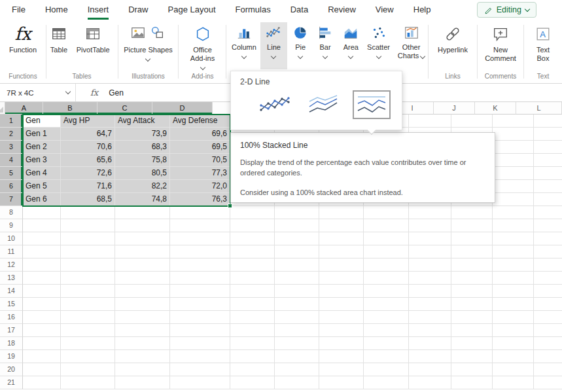 Image resolution: width=562 pixels, height=392 pixels. I want to click on cell-K19, so click(513, 357).